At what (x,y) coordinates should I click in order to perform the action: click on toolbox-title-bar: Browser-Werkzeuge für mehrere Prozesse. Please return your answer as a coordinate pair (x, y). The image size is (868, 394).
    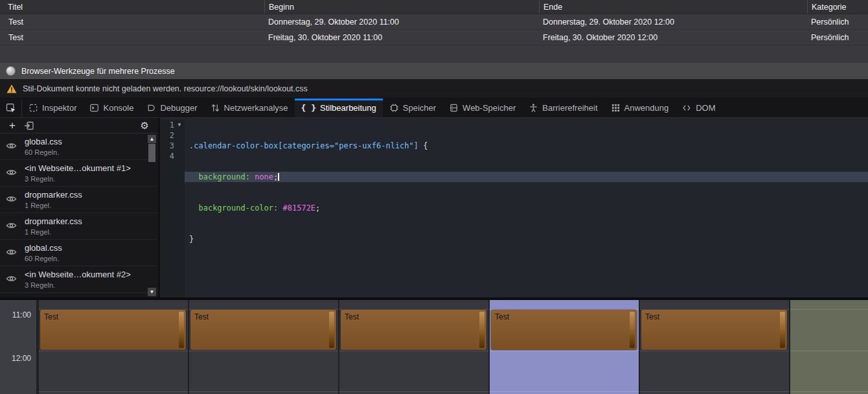
    Looking at the image, I should click on (434, 71).